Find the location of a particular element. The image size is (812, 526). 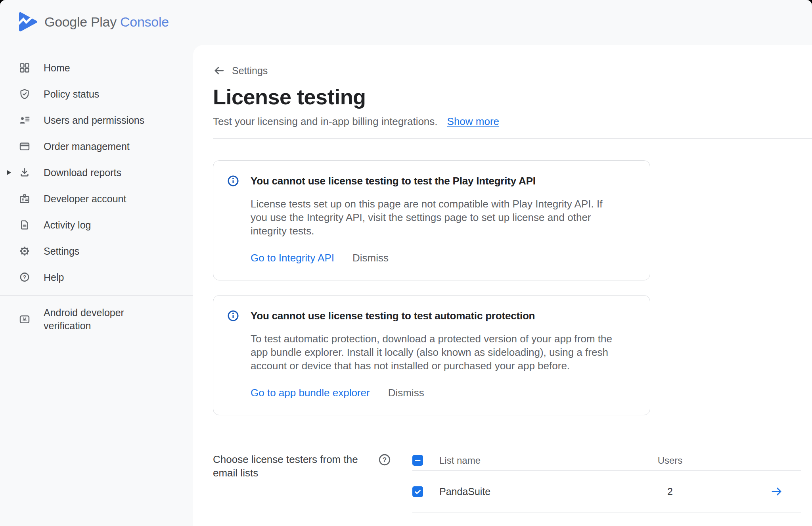

table-row: PandaSuite 2 is located at coordinates (607, 492).